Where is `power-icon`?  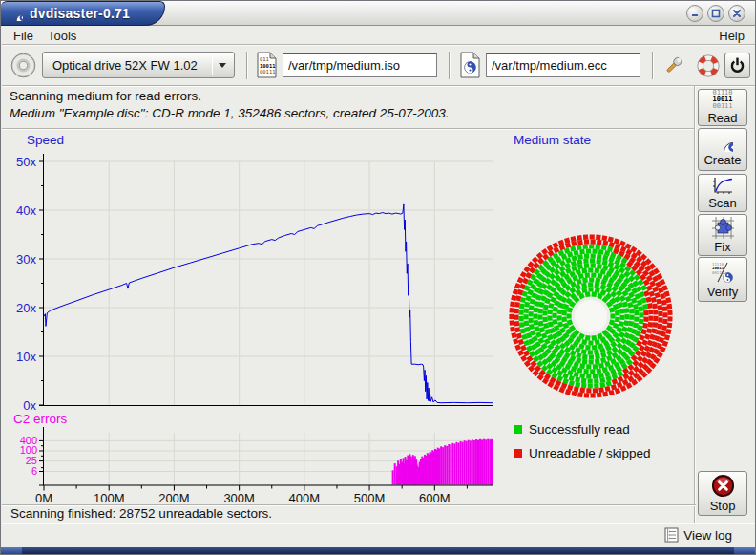
power-icon is located at coordinates (737, 65).